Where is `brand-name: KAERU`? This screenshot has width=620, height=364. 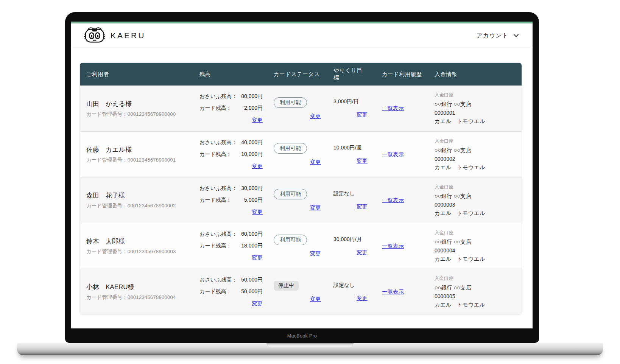
brand-name: KAERU is located at coordinates (128, 36).